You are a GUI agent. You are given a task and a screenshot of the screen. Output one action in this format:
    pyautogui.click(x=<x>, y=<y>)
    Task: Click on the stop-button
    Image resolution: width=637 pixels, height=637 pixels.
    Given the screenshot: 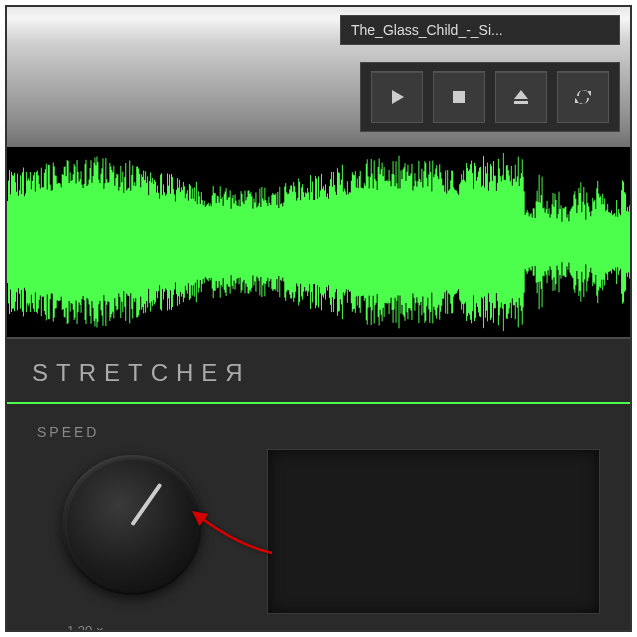 What is the action you would take?
    pyautogui.click(x=459, y=97)
    